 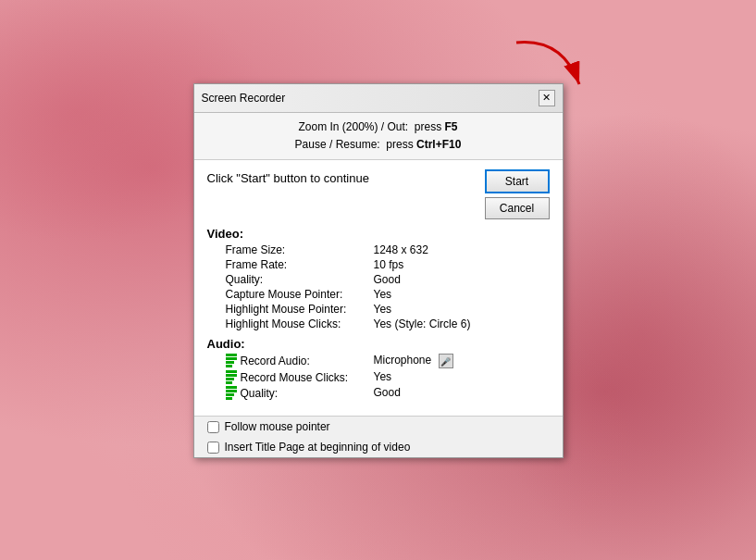 I want to click on capture-mouse-value: Yes, so click(x=462, y=294).